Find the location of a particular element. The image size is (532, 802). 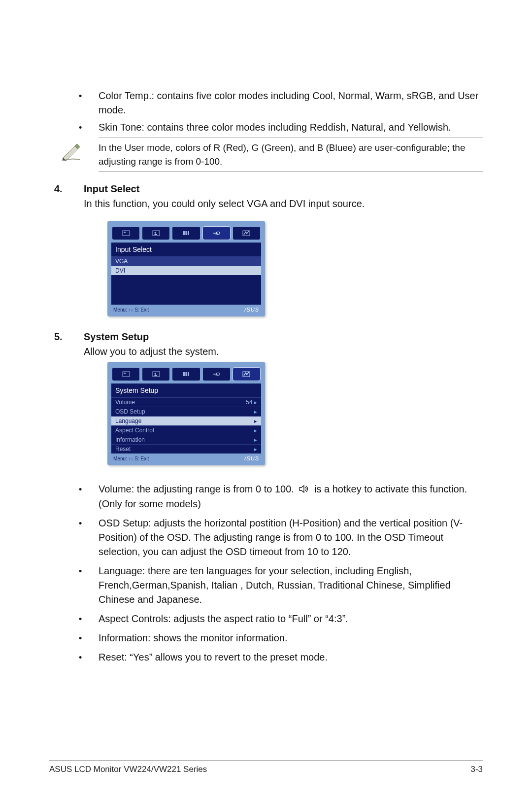

osd-item-value: 54 is located at coordinates (249, 402).